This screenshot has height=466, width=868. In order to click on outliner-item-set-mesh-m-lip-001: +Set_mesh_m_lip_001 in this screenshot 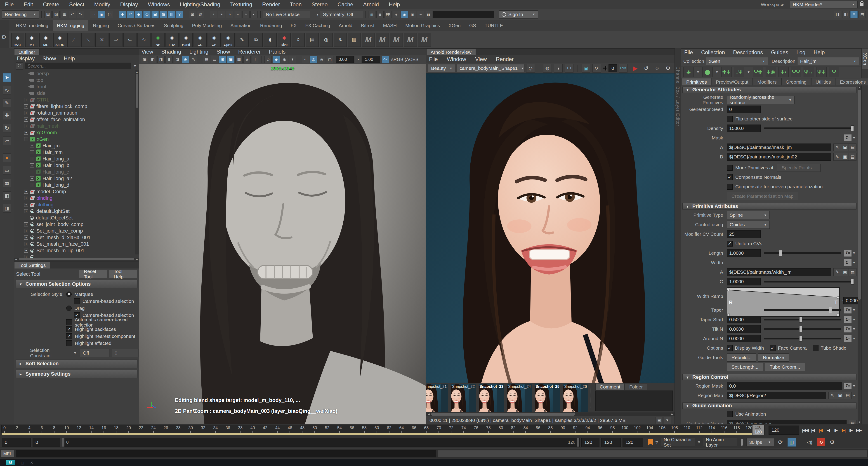, I will do `click(77, 251)`.